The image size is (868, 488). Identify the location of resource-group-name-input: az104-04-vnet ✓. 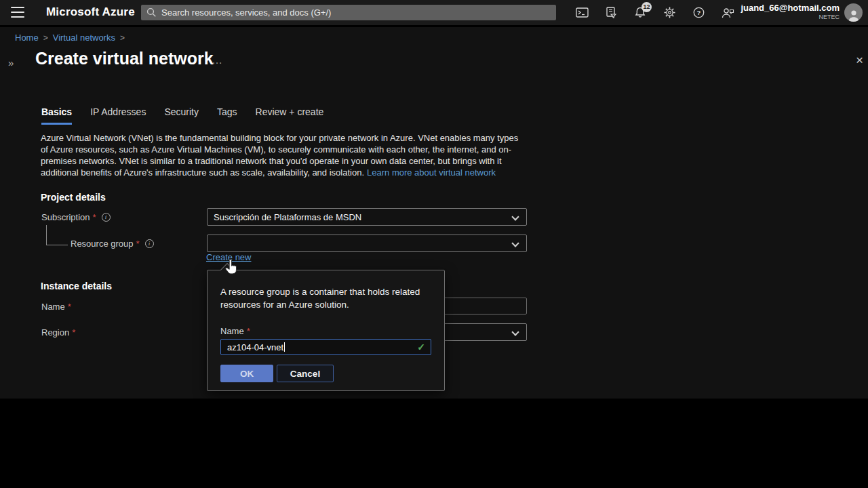
(326, 347).